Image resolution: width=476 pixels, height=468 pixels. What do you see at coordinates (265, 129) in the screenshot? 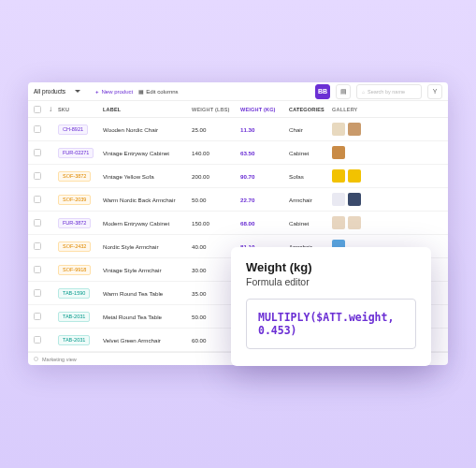
I see `weight-kg-cell: 11.30` at bounding box center [265, 129].